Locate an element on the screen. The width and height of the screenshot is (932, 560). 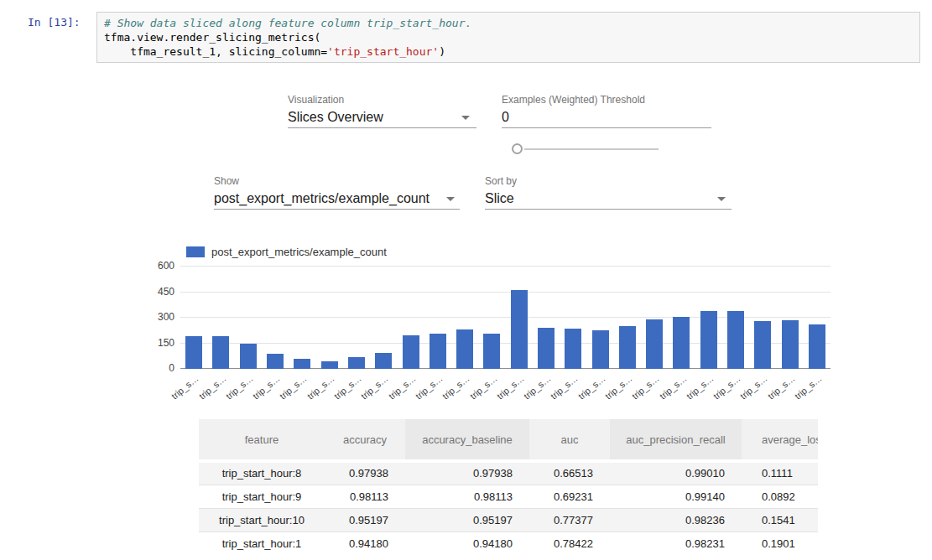
y-tick-label: 150 is located at coordinates (163, 343).